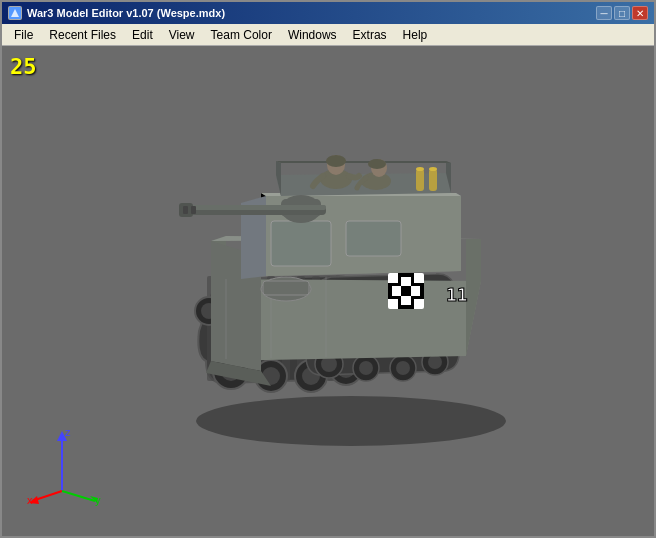 This screenshot has width=656, height=538. I want to click on menu-extras: Extras, so click(370, 35).